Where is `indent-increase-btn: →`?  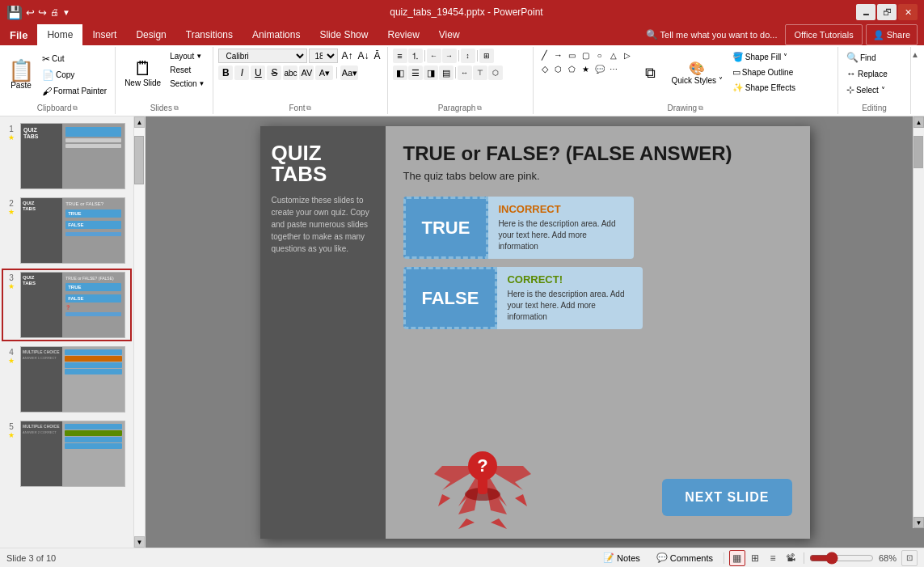 indent-increase-btn: → is located at coordinates (449, 56).